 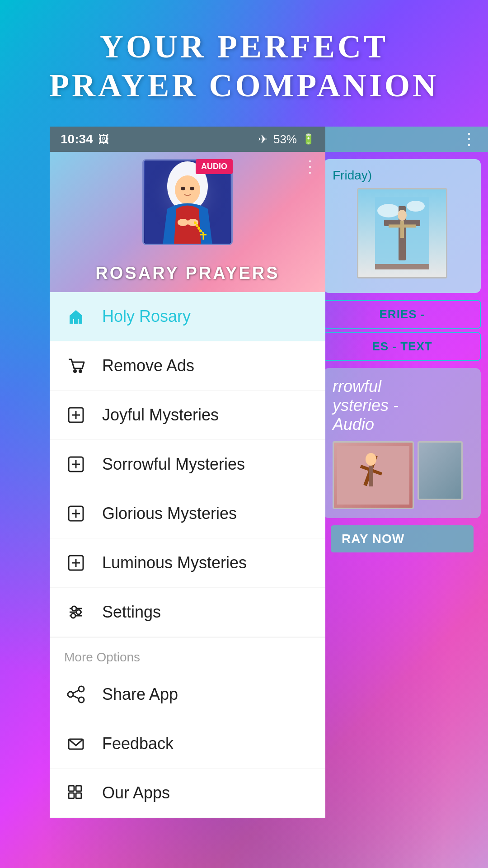 I want to click on tagline: YOUR PERFECT PRAYER COMPANION, so click(x=244, y=66).